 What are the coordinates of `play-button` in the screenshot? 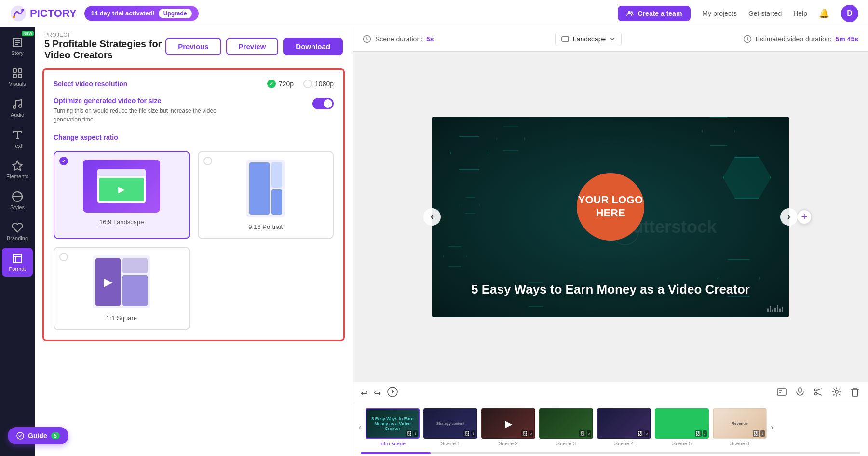 It's located at (393, 393).